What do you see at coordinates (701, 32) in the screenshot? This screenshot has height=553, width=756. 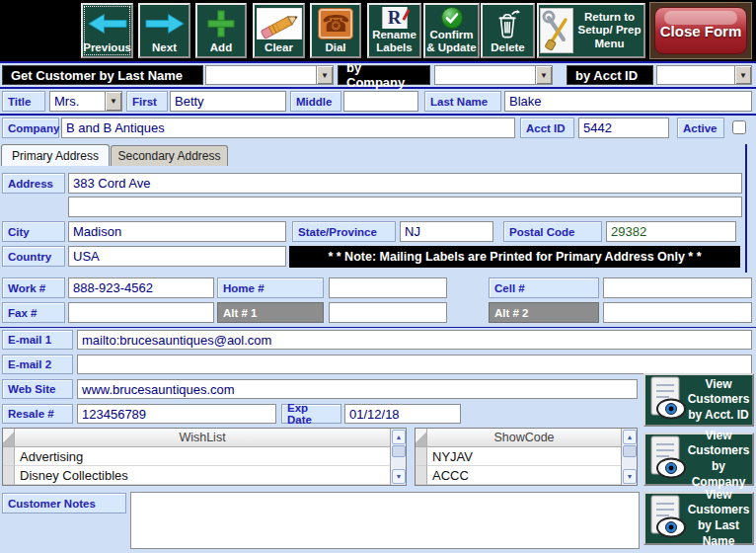 I see `close-form-label: Close Form` at bounding box center [701, 32].